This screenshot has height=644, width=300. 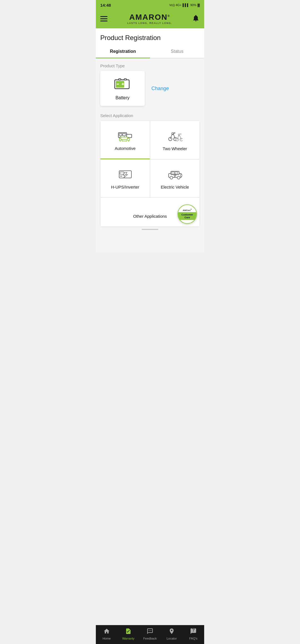 I want to click on tab-registration: Registration, so click(x=123, y=51).